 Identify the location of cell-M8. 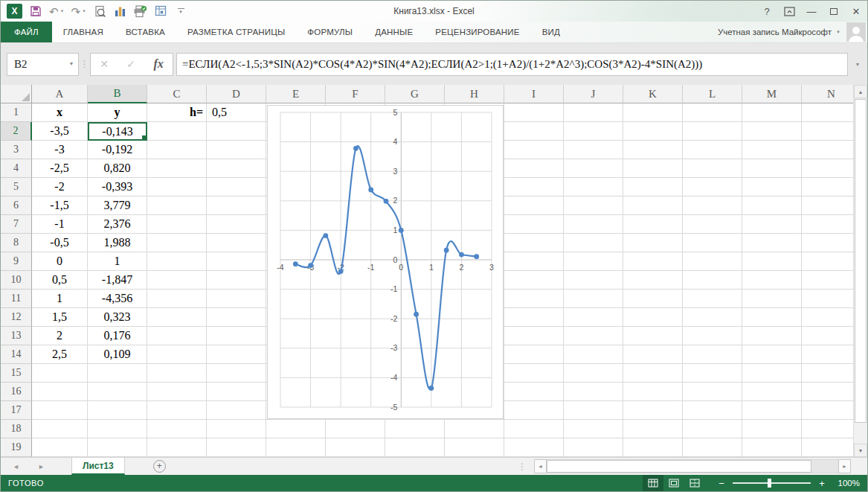
(772, 243).